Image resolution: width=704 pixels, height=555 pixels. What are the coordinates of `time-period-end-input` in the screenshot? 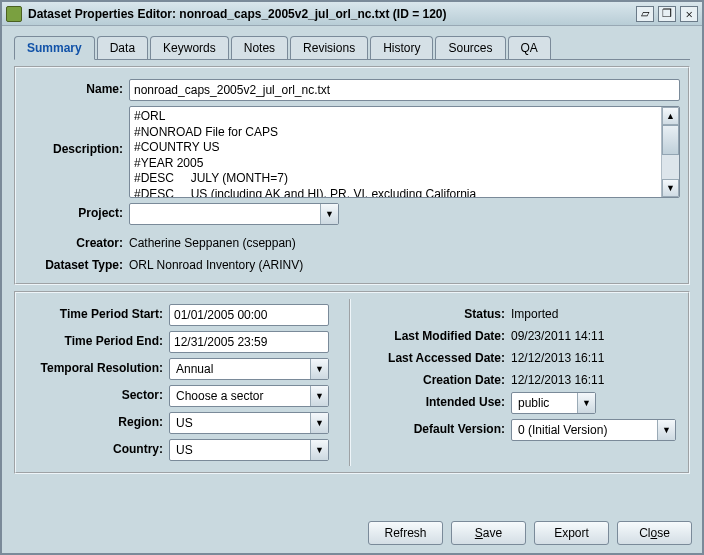 It's located at (249, 342).